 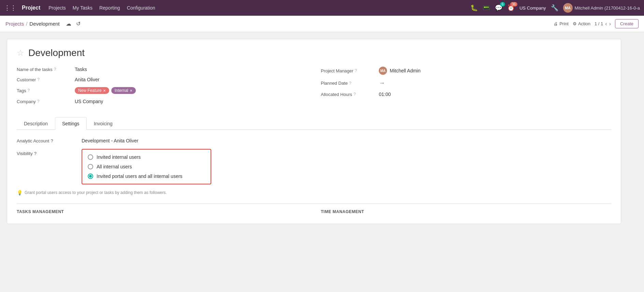 I want to click on planned-date-arrow-icon: →, so click(x=382, y=83).